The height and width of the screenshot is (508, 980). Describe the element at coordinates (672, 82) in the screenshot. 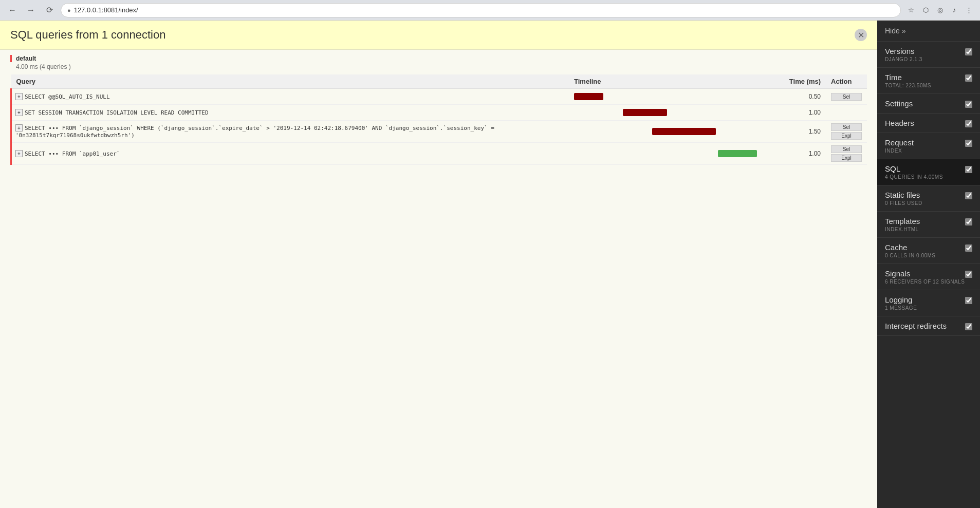

I see `timeline-header: Timeline` at that location.